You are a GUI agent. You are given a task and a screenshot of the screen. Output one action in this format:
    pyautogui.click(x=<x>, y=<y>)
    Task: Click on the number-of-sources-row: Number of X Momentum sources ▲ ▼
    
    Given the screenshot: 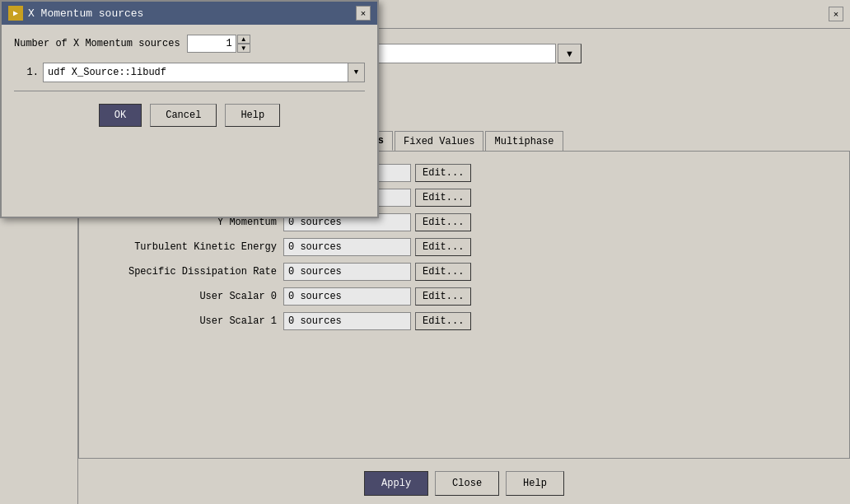 What is the action you would take?
    pyautogui.click(x=189, y=44)
    